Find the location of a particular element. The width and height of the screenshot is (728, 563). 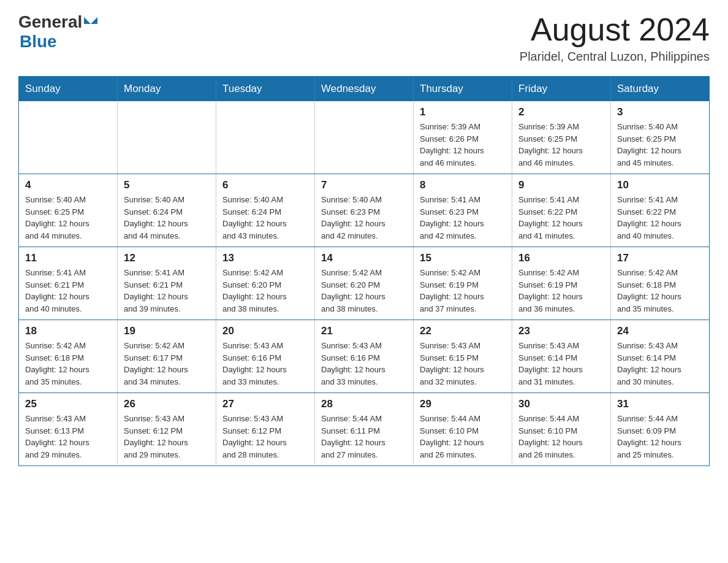

day-info: Sunrise: 5:41 AMSunset: 6:23 PMDaylight:… is located at coordinates (463, 218).